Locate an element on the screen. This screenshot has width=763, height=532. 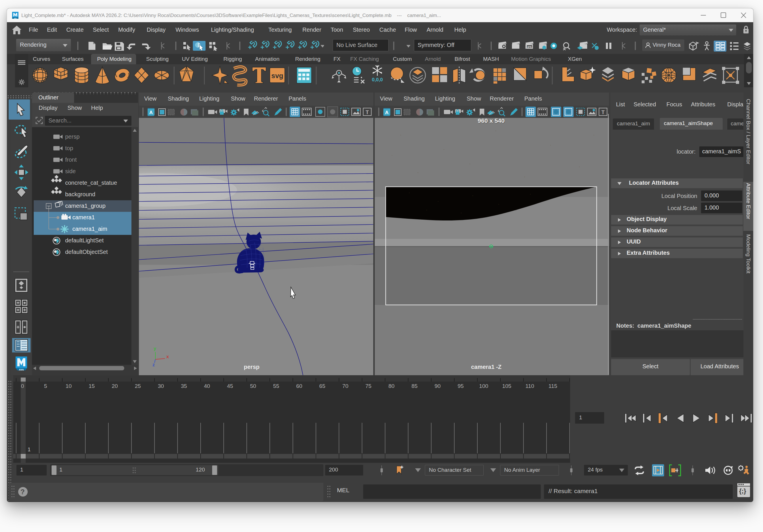
svg-text: z is located at coordinates (154, 365).